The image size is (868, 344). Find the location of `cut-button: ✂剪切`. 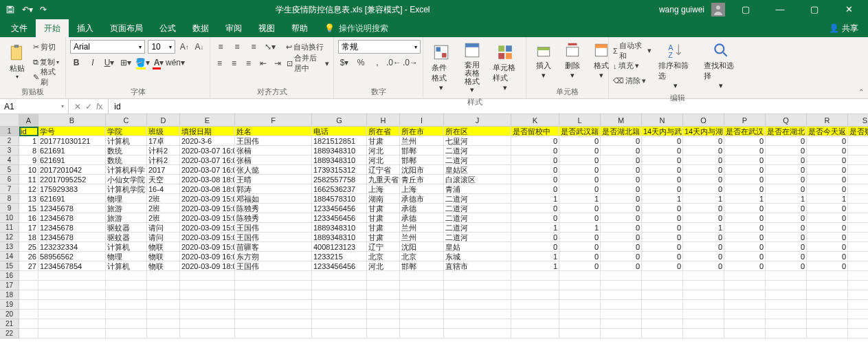

cut-button: ✂剪切 is located at coordinates (47, 47).